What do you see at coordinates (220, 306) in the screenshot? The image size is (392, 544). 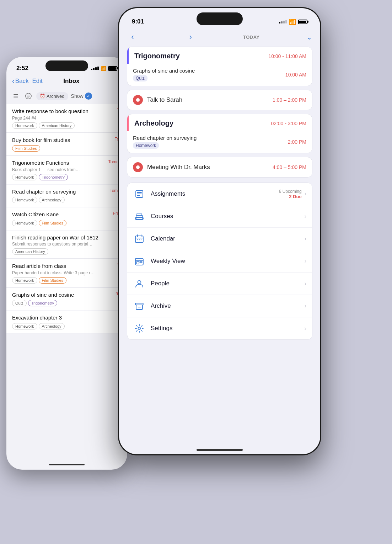 I see `menu-item-archive: Archive ›` at bounding box center [220, 306].